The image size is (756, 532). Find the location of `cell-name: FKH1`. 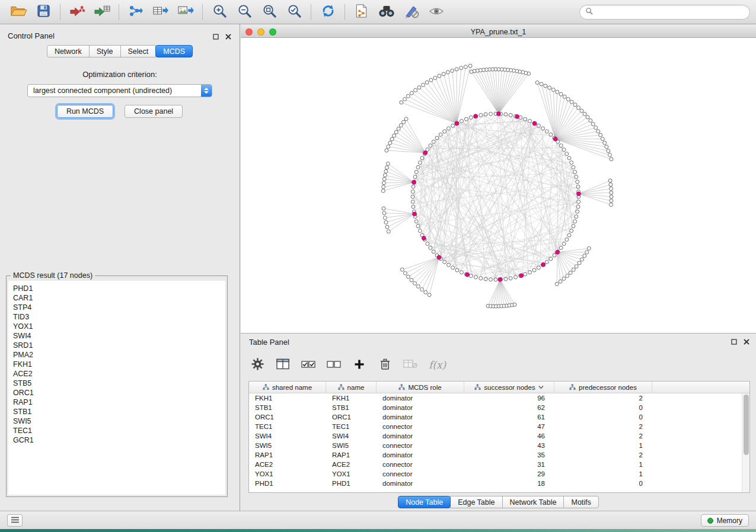

cell-name: FKH1 is located at coordinates (351, 398).